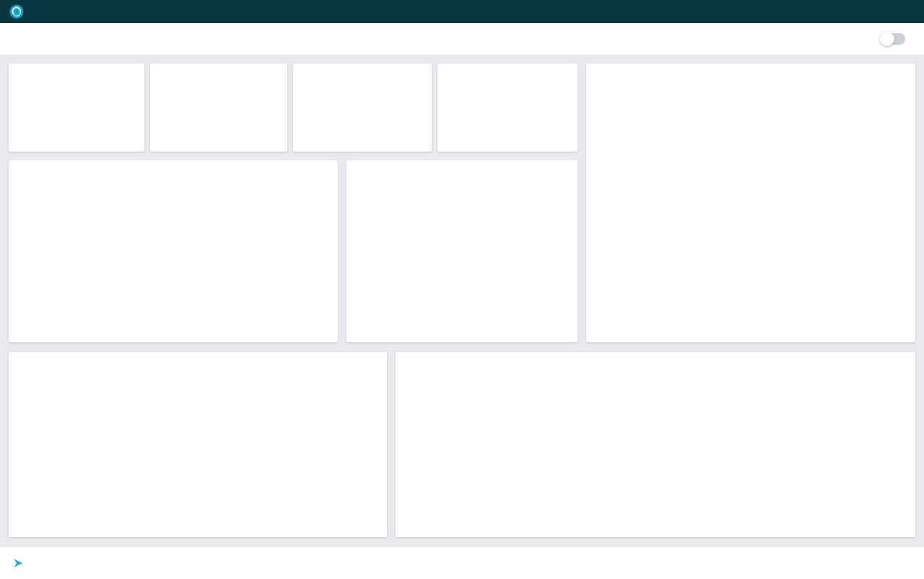 The image size is (924, 579). Describe the element at coordinates (462, 259) in the screenshot. I see `bar-chart` at that location.